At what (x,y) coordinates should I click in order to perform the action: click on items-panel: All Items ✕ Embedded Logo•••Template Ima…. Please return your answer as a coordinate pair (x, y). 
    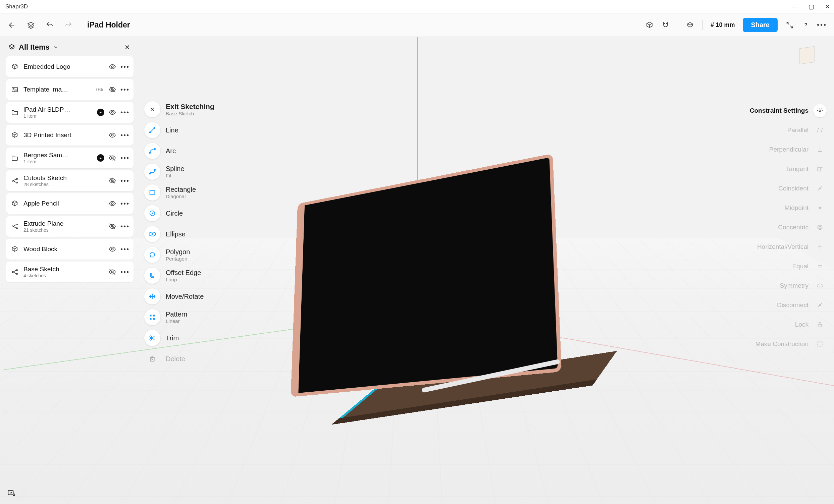
    Looking at the image, I should click on (70, 162).